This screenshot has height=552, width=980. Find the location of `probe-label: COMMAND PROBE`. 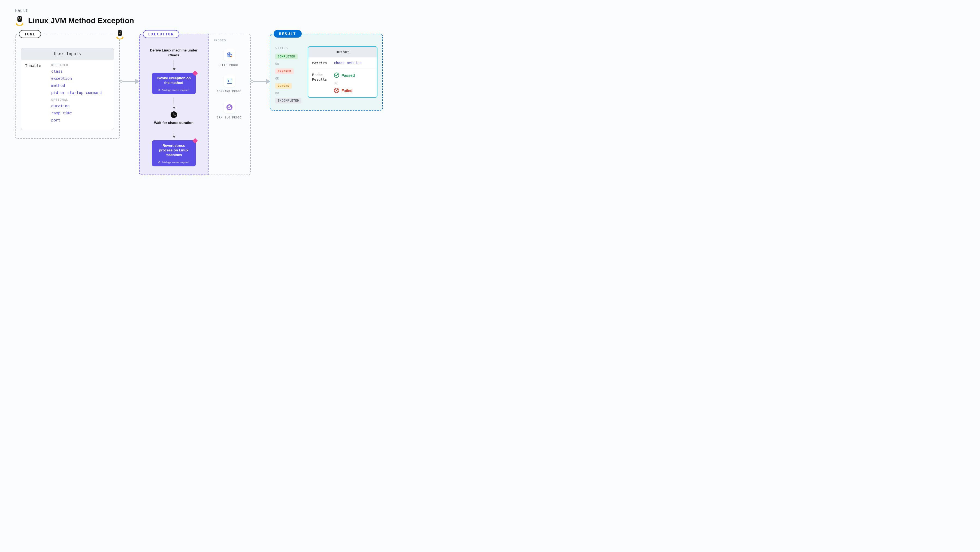

probe-label: COMMAND PROBE is located at coordinates (229, 92).